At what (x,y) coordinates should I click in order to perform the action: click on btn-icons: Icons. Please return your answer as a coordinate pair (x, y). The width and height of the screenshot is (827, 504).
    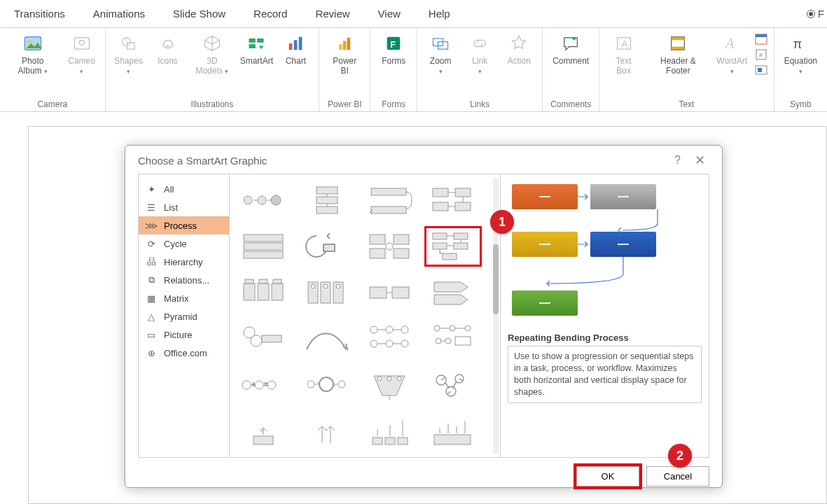
    Looking at the image, I should click on (168, 48).